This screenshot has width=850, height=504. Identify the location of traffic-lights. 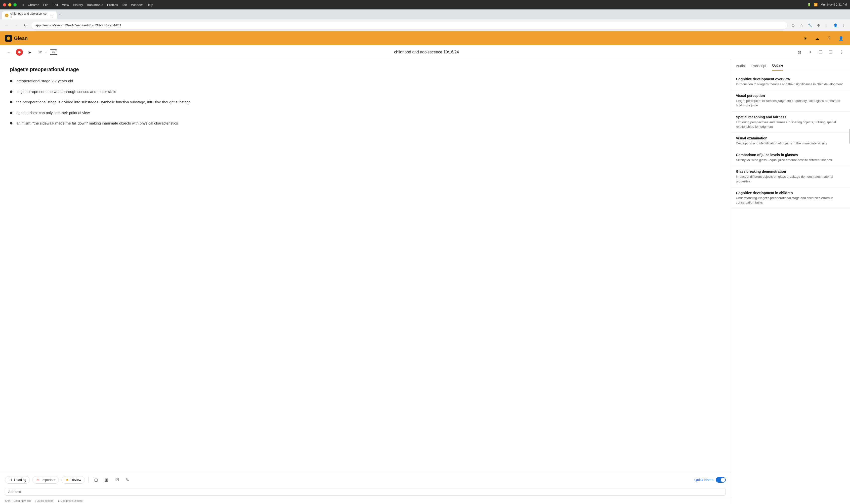
(10, 5).